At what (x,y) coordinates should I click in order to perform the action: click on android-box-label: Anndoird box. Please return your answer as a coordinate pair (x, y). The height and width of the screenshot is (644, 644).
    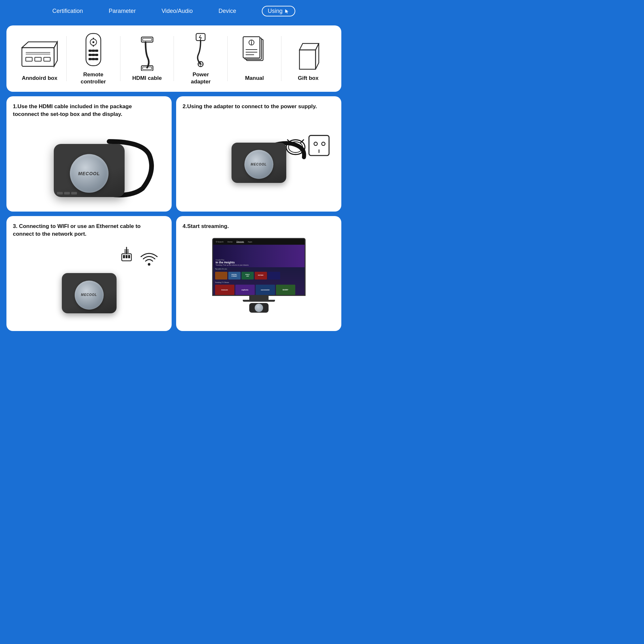
    Looking at the image, I should click on (40, 78).